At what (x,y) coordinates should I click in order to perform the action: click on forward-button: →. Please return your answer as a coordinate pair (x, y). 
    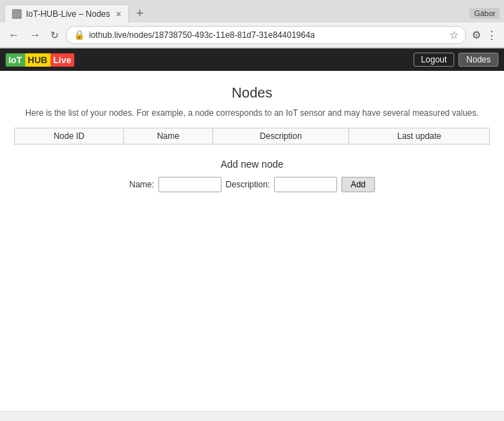
    Looking at the image, I should click on (35, 35).